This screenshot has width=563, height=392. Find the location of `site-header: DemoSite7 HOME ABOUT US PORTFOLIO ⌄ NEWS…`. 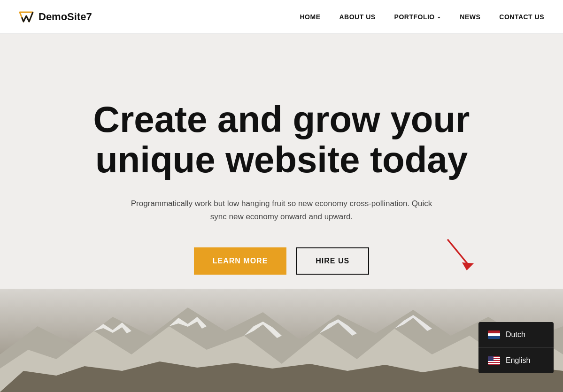

site-header: DemoSite7 HOME ABOUT US PORTFOLIO ⌄ NEWS… is located at coordinates (282, 17).